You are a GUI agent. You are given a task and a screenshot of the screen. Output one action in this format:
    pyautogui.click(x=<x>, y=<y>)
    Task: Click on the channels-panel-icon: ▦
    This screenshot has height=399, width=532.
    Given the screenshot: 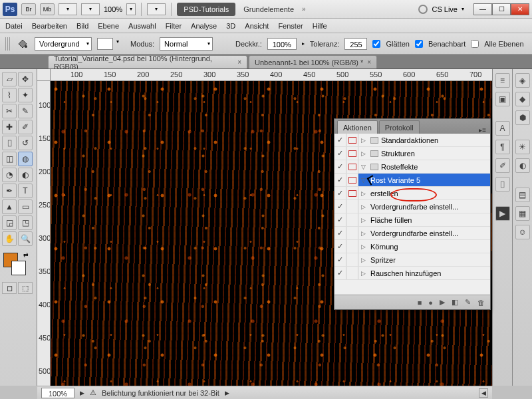 What is the action you would take?
    pyautogui.click(x=523, y=213)
    